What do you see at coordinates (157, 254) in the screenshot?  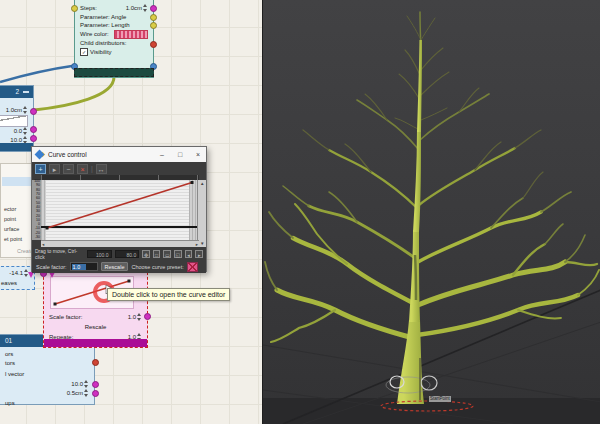 I see `frame-all-icon: □` at bounding box center [157, 254].